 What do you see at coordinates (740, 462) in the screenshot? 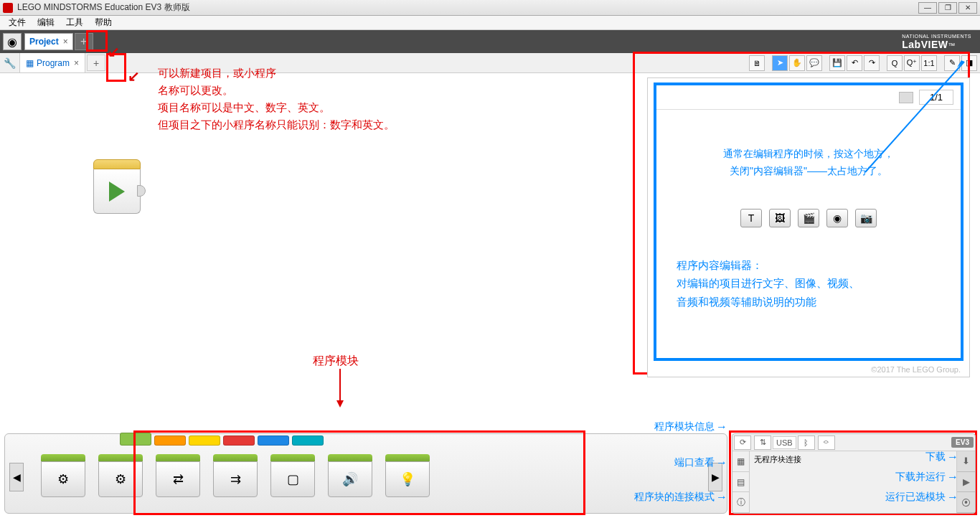
I see `port-view-button: ▦` at bounding box center [740, 462].